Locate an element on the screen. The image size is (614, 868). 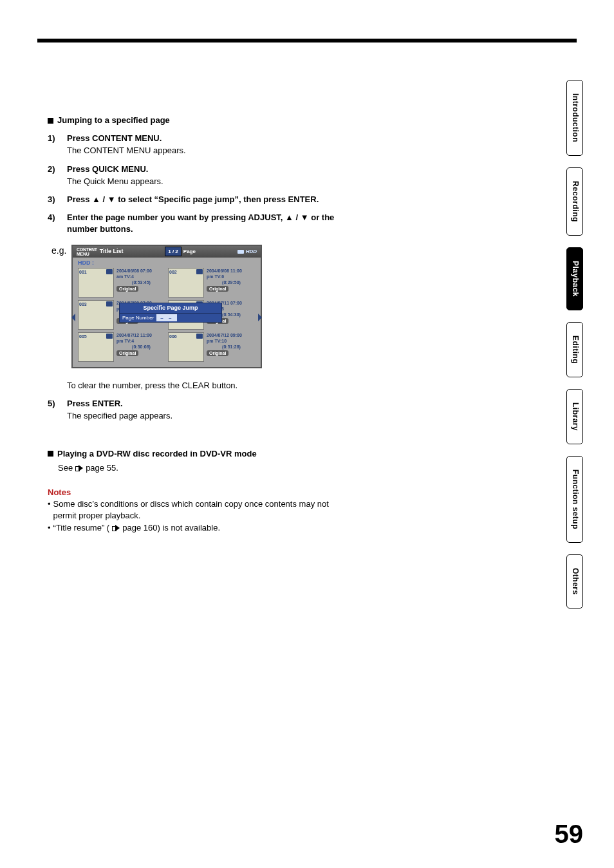
card-channel: pm TV:6 is located at coordinates (224, 277).